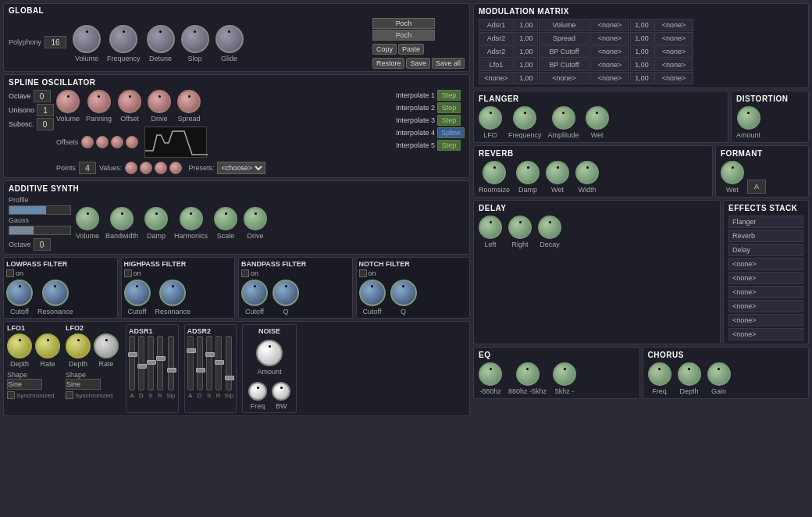 This screenshot has height=517, width=812. I want to click on highpass-on-checkbox, so click(128, 273).